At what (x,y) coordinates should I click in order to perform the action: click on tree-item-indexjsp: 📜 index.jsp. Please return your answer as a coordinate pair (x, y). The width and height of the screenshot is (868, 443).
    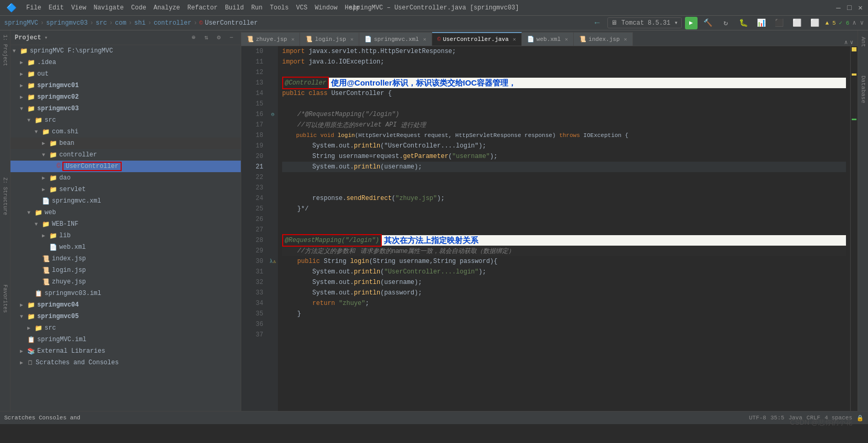
    Looking at the image, I should click on (126, 259).